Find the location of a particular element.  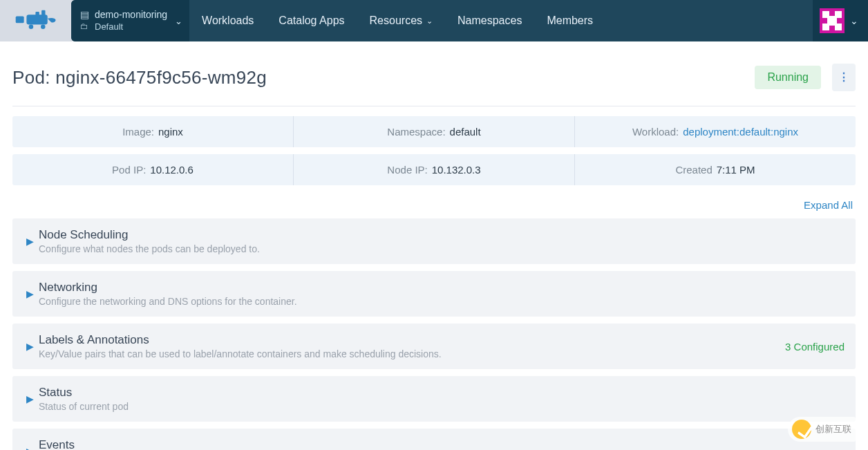

project-name: Default is located at coordinates (109, 28).